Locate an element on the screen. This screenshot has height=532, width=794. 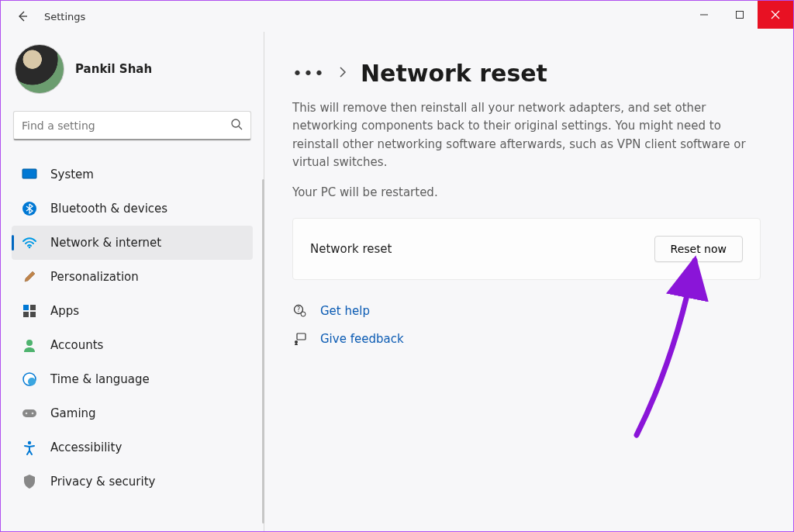
wifi-icon is located at coordinates (29, 243).